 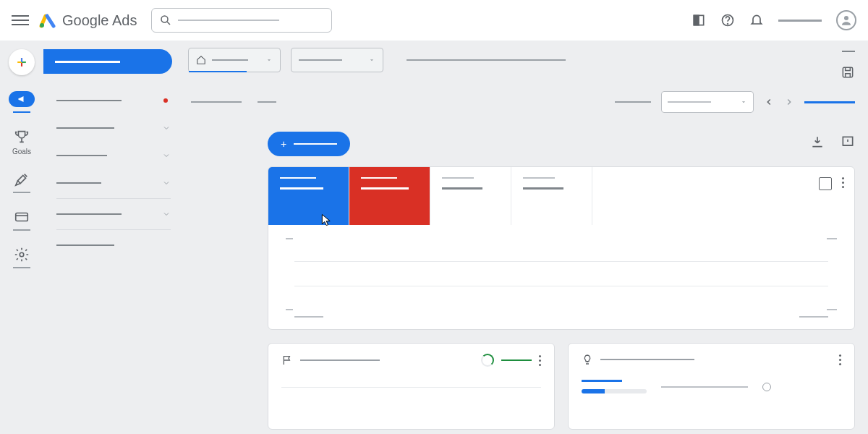 I want to click on search-input, so click(x=242, y=20).